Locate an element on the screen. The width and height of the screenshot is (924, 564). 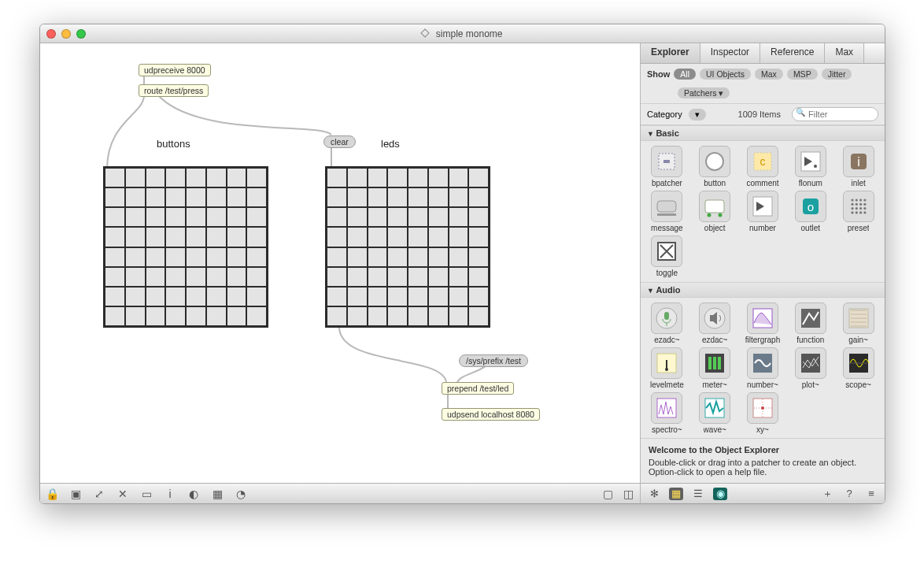
palette-item-number: number is located at coordinates (763, 211).